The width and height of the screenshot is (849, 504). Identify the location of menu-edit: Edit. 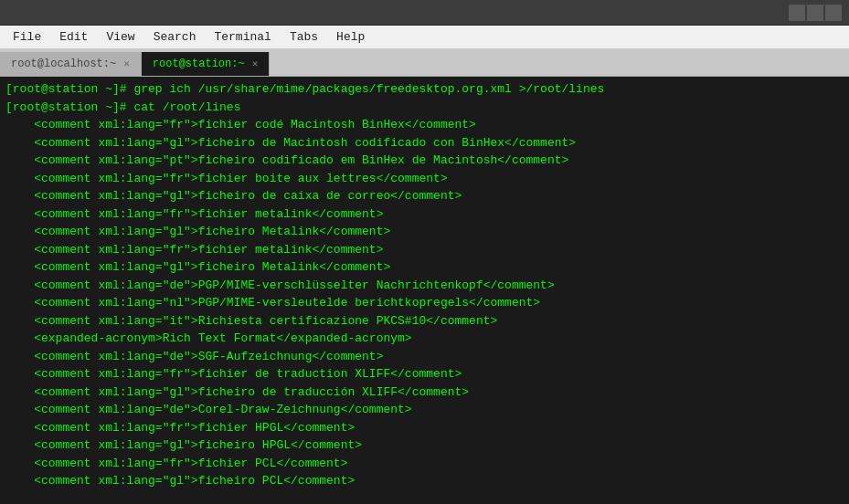
(73, 37).